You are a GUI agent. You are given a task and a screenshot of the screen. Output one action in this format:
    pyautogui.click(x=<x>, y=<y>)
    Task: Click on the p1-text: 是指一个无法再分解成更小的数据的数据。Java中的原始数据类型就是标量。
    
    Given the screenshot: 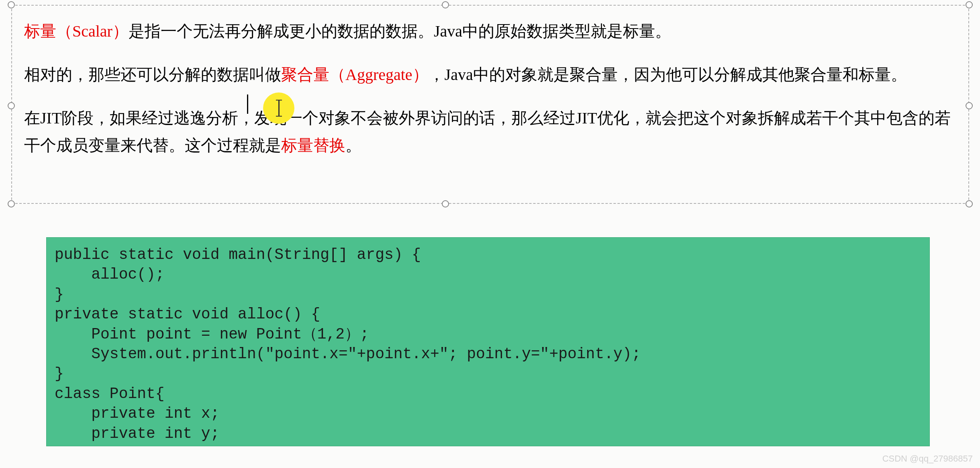 What is the action you would take?
    pyautogui.click(x=400, y=31)
    